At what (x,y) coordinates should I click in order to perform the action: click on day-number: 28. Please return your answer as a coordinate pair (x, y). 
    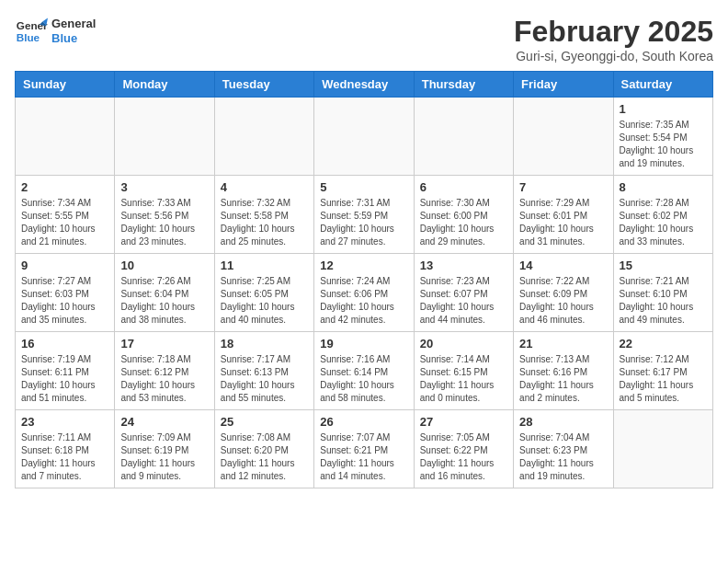
    Looking at the image, I should click on (563, 421).